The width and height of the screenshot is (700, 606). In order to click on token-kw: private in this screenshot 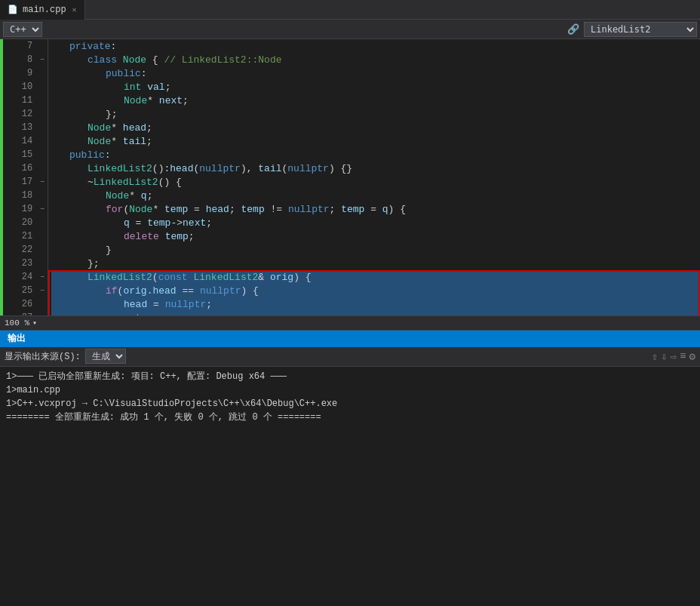, I will do `click(91, 47)`.